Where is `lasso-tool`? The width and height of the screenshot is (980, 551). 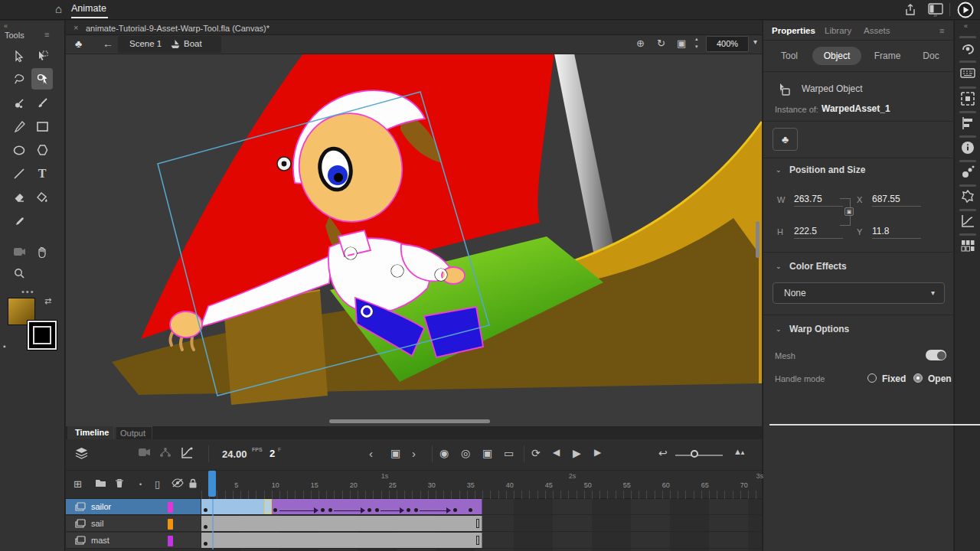 lasso-tool is located at coordinates (19, 79).